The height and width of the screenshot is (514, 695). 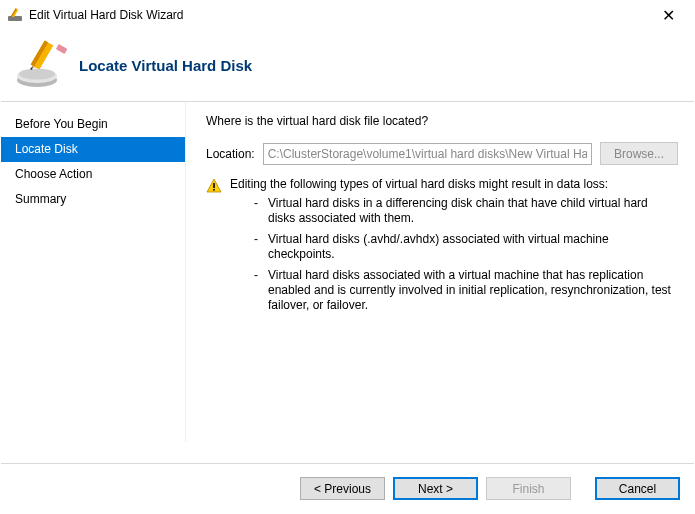 What do you see at coordinates (668, 16) in the screenshot?
I see `close-button: ✕` at bounding box center [668, 16].